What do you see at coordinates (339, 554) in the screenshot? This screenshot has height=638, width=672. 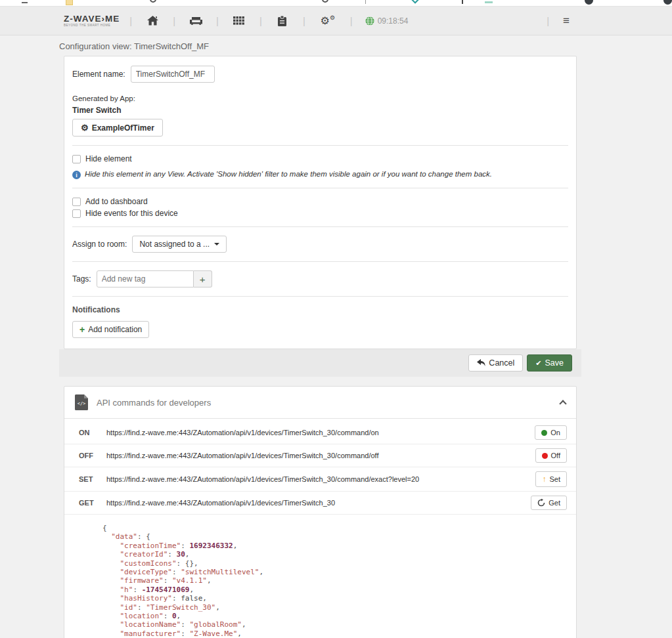 I see `code-line: "creatorId": 30,` at bounding box center [339, 554].